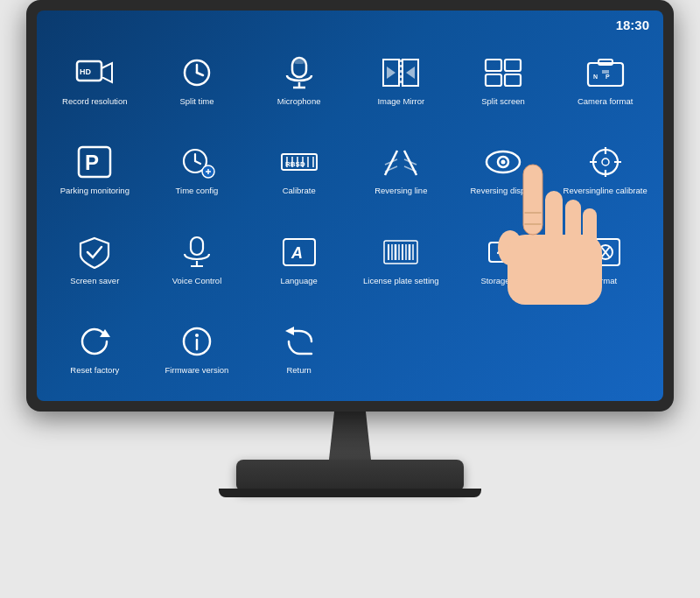 Image resolution: width=700 pixels, height=598 pixels. I want to click on info-icon, so click(197, 341).